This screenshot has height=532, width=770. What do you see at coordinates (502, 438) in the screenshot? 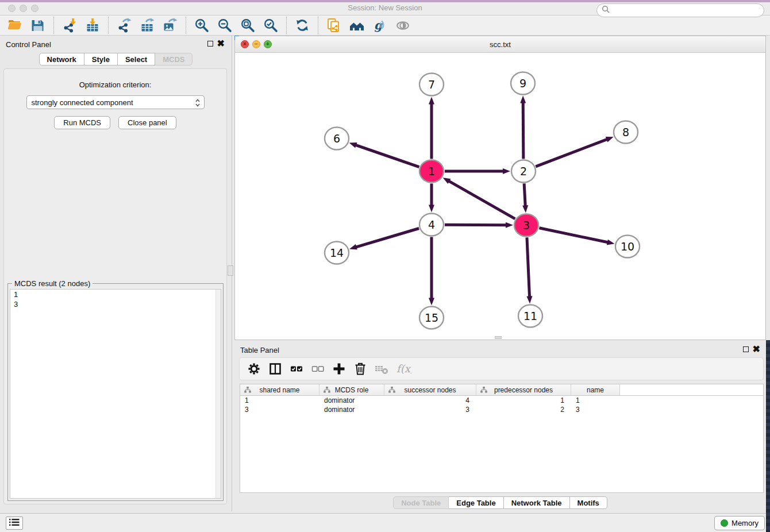
I see `node-table: shared nameMCDS rolesuccessor nodesprede…` at bounding box center [502, 438].